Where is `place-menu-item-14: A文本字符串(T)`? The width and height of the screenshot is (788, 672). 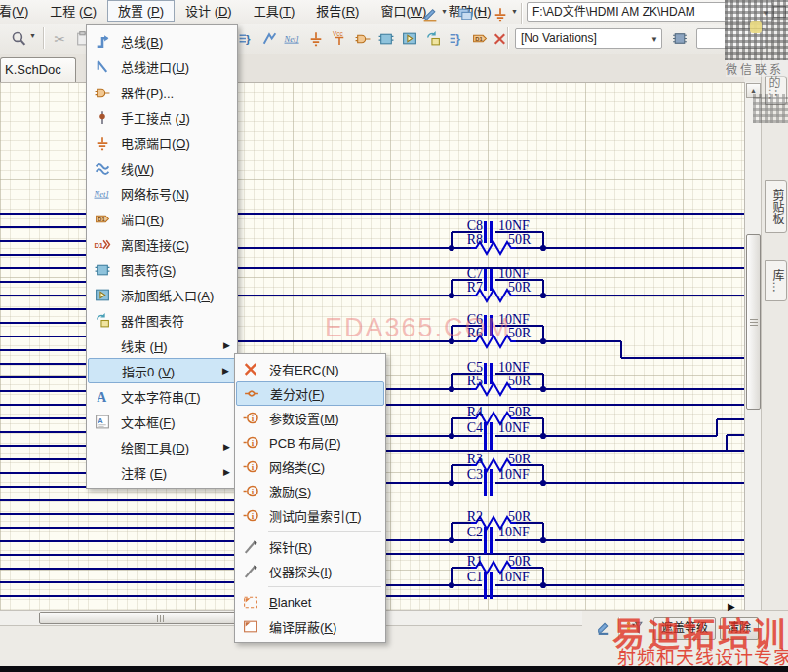
place-menu-item-14: A文本字符串(T) is located at coordinates (162, 396).